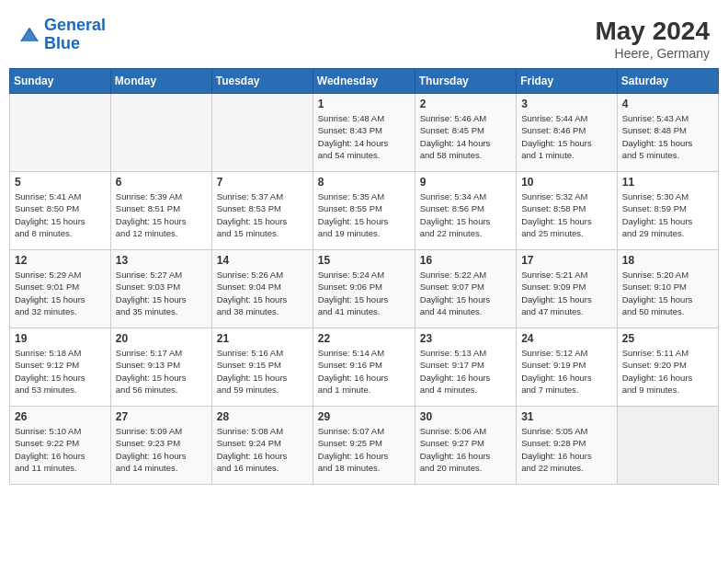  What do you see at coordinates (263, 215) in the screenshot?
I see `cell-content: Sunrise: 5:37 AM Sunset: 8:53 PM Dayligh…` at bounding box center [263, 215].